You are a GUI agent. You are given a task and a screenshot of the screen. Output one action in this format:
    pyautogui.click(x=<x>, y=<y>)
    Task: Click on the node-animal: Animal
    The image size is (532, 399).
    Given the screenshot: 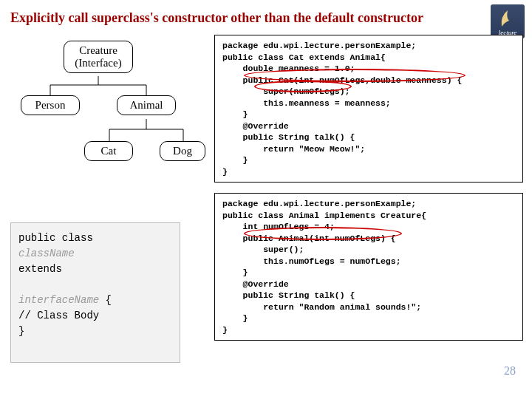 What is the action you would take?
    pyautogui.click(x=146, y=105)
    